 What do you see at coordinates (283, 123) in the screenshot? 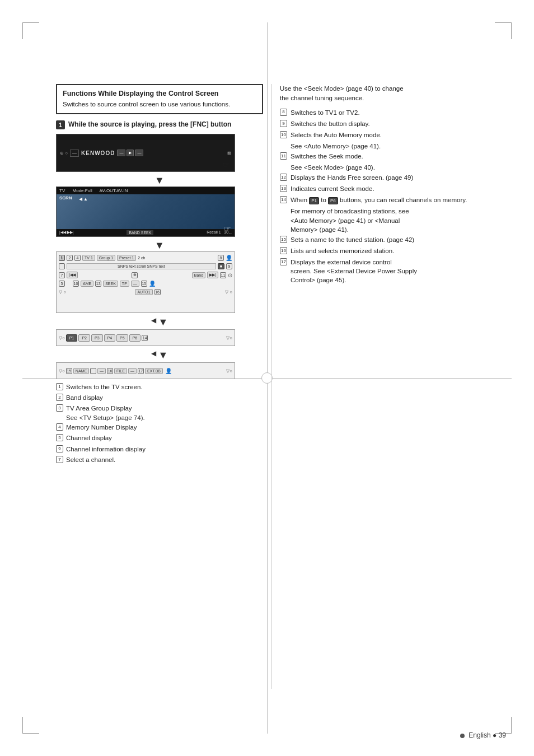
I see `right-num-9: 9` at bounding box center [283, 123].